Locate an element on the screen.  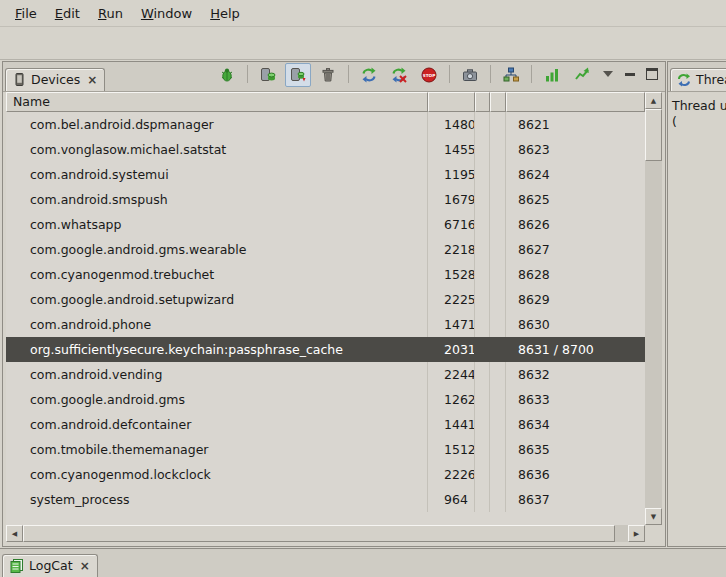
table-row: com.whatsapp 6716 8626 is located at coordinates (326, 224).